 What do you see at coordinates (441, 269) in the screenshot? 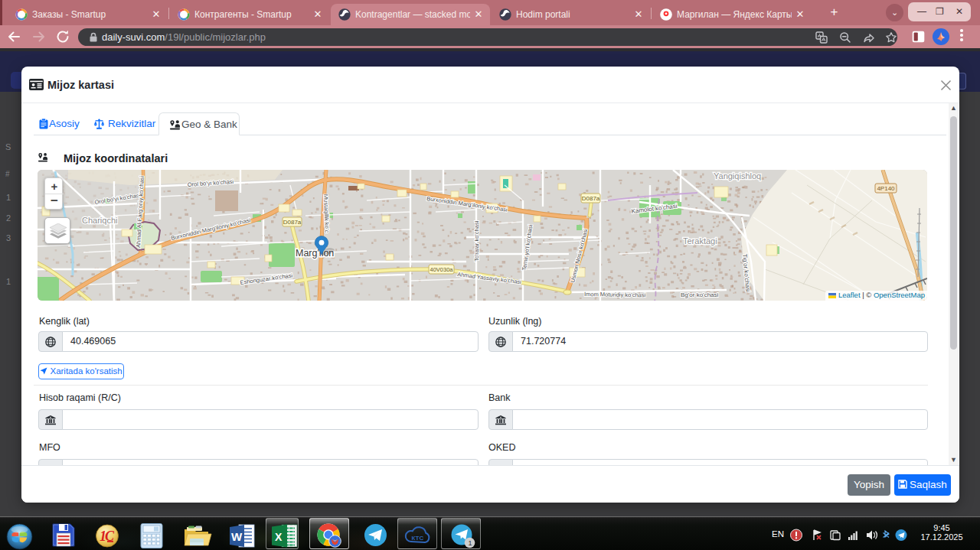
I see `svg-text: 40V030a` at bounding box center [441, 269].